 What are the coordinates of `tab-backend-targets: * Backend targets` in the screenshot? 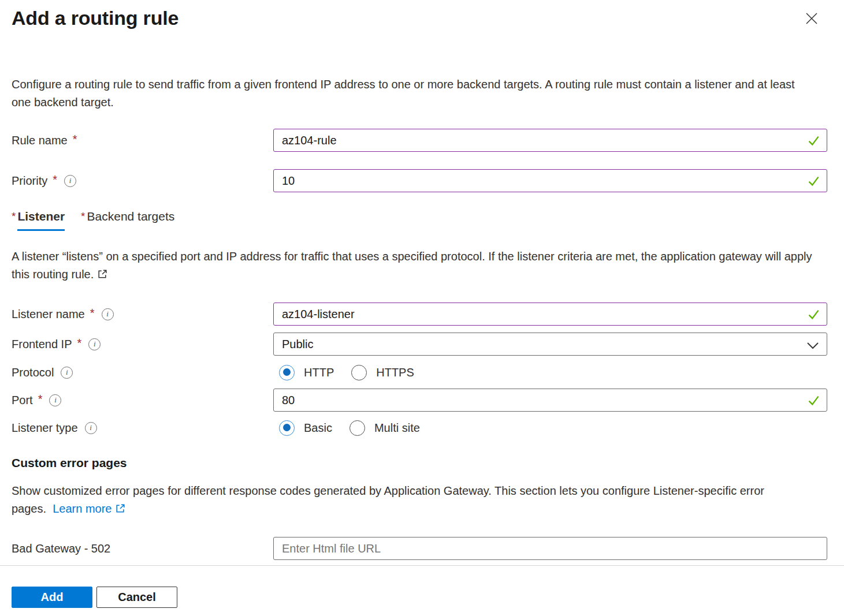 It's located at (128, 221).